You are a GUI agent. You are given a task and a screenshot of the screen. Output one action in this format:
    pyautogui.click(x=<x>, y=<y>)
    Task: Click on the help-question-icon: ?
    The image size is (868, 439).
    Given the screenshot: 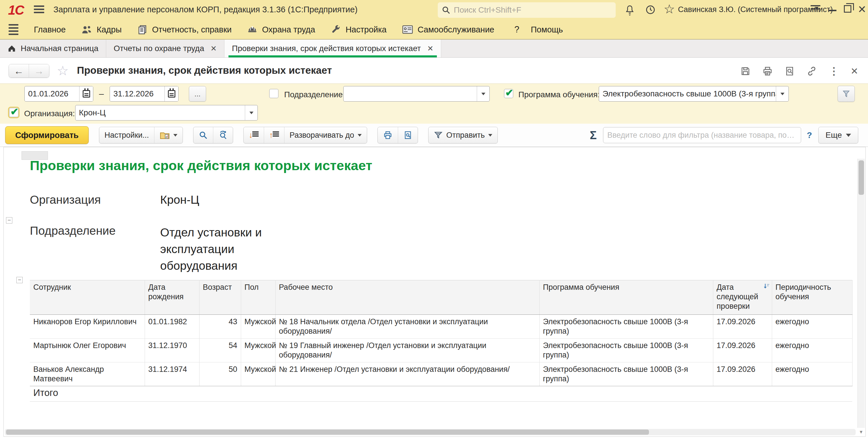 What is the action you would take?
    pyautogui.click(x=517, y=30)
    